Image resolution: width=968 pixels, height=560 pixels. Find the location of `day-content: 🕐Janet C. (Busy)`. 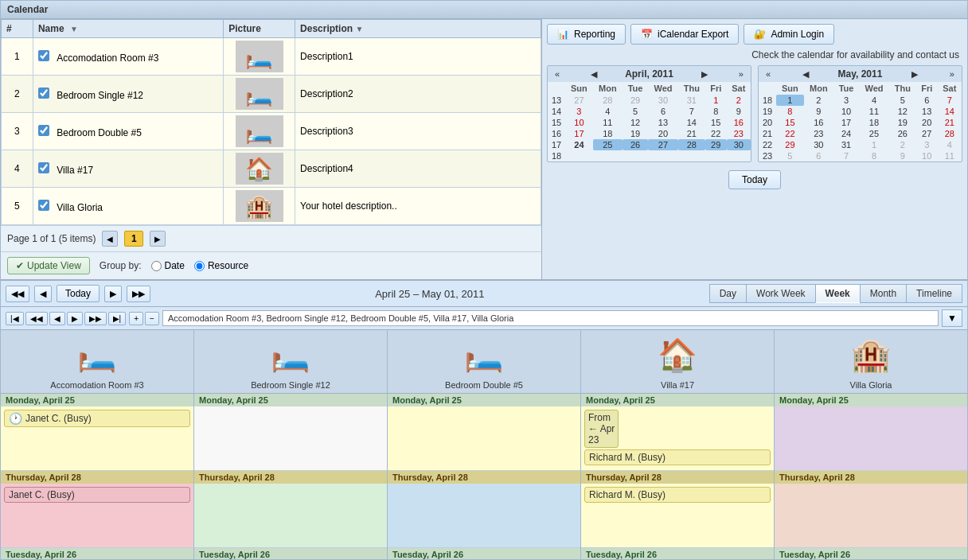

day-content: 🕐Janet C. (Busy) is located at coordinates (97, 438).